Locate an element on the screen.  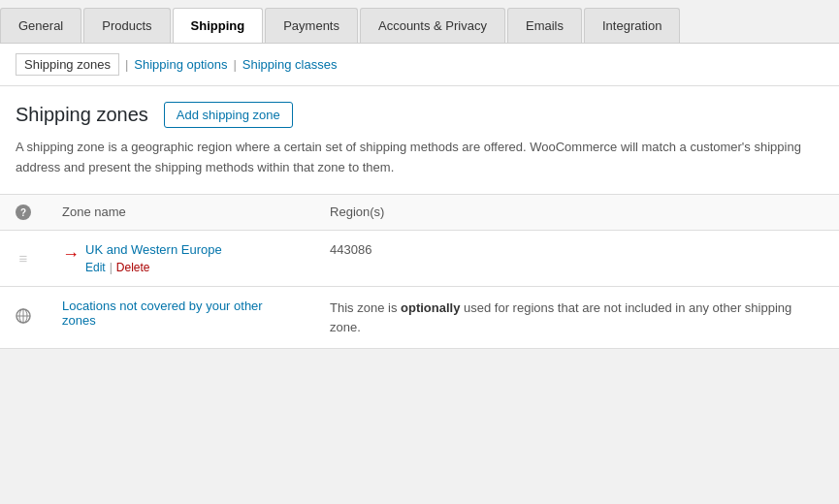
page-description: A shipping zone is a geographic region w… is located at coordinates (419, 166).